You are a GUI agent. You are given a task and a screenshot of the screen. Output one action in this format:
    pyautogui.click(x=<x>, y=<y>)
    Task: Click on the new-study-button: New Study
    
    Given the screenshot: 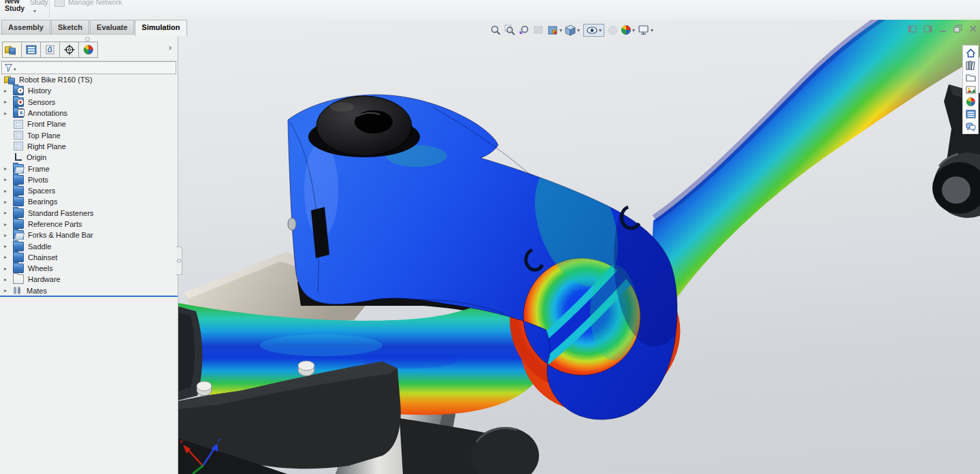 What is the action you would take?
    pyautogui.click(x=18, y=6)
    